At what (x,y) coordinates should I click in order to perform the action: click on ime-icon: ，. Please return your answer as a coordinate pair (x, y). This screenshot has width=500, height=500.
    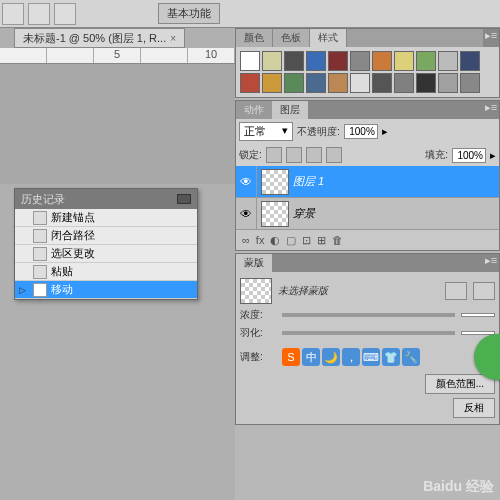
    Looking at the image, I should click on (351, 357).